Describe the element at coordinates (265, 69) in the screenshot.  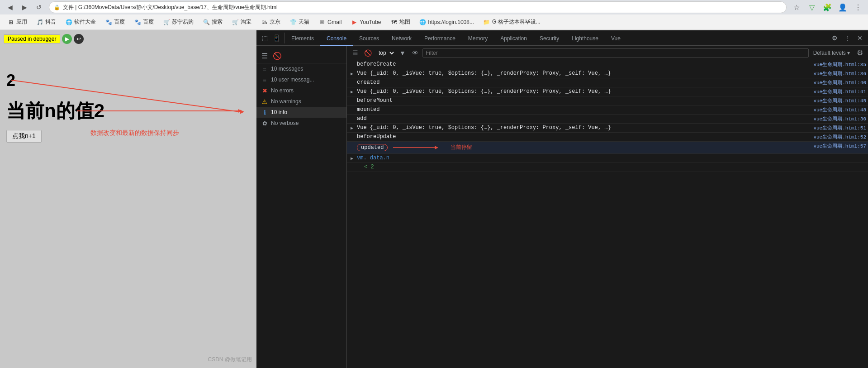
I see `messages-icon: ≡` at that location.